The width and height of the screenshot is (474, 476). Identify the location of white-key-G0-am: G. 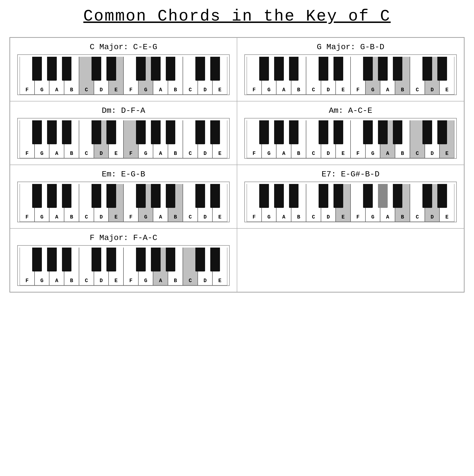
(269, 139).